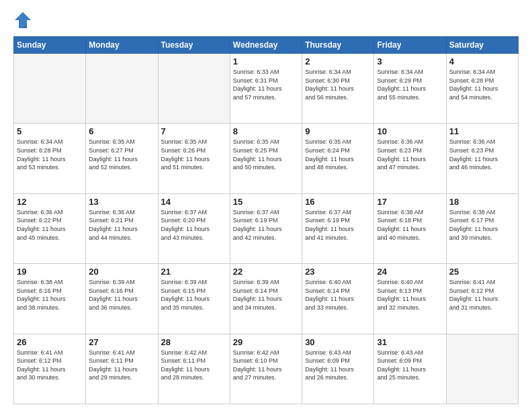 This screenshot has width=532, height=411. What do you see at coordinates (266, 228) in the screenshot?
I see `calendar-cell: 15Sunrise: 6:37 AM Sunset: 6:19 PM Dayli…` at bounding box center [266, 228].